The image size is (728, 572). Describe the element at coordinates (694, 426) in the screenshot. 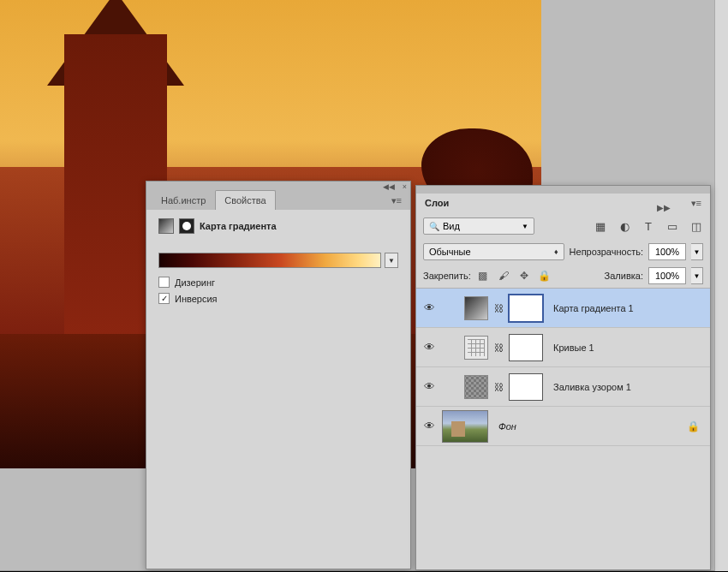

I see `lock-icon: 🔒` at that location.